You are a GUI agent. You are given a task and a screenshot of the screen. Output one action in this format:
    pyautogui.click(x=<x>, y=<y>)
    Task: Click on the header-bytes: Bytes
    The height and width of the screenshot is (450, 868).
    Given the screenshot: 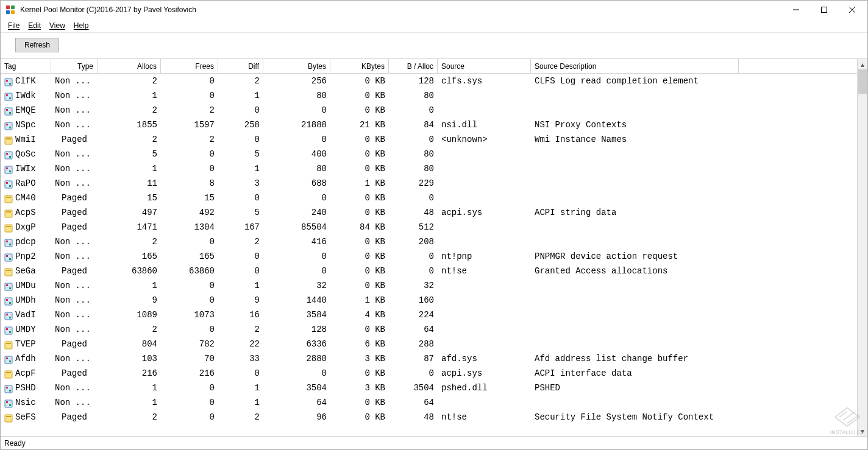 What is the action you would take?
    pyautogui.click(x=297, y=66)
    